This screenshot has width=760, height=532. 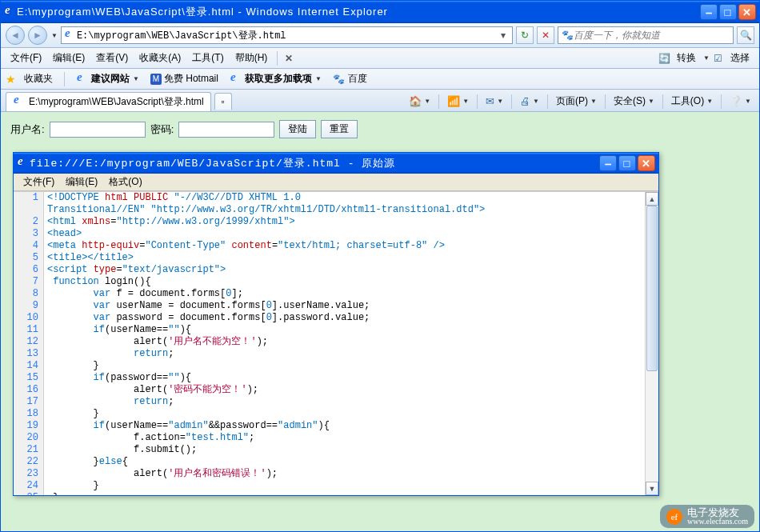 What do you see at coordinates (160, 58) in the screenshot?
I see `menu-favorites: 收藏夹(A)` at bounding box center [160, 58].